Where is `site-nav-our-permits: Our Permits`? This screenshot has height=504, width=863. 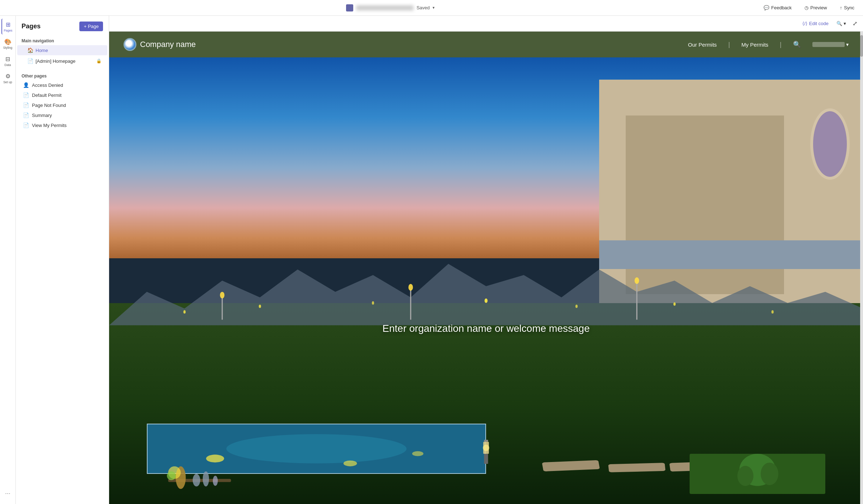 site-nav-our-permits: Our Permits is located at coordinates (703, 44).